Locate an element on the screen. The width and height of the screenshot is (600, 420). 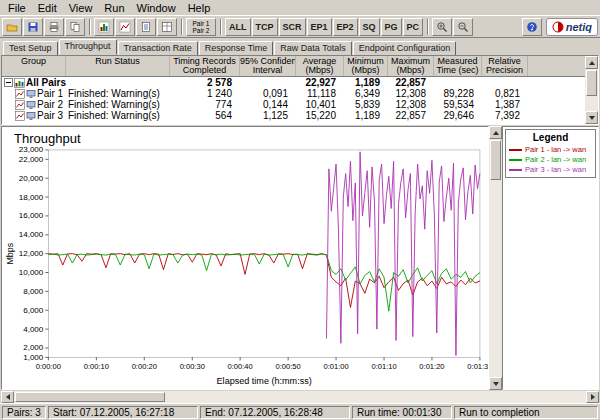
chart-vertical-scrollbar is located at coordinates (496, 258).